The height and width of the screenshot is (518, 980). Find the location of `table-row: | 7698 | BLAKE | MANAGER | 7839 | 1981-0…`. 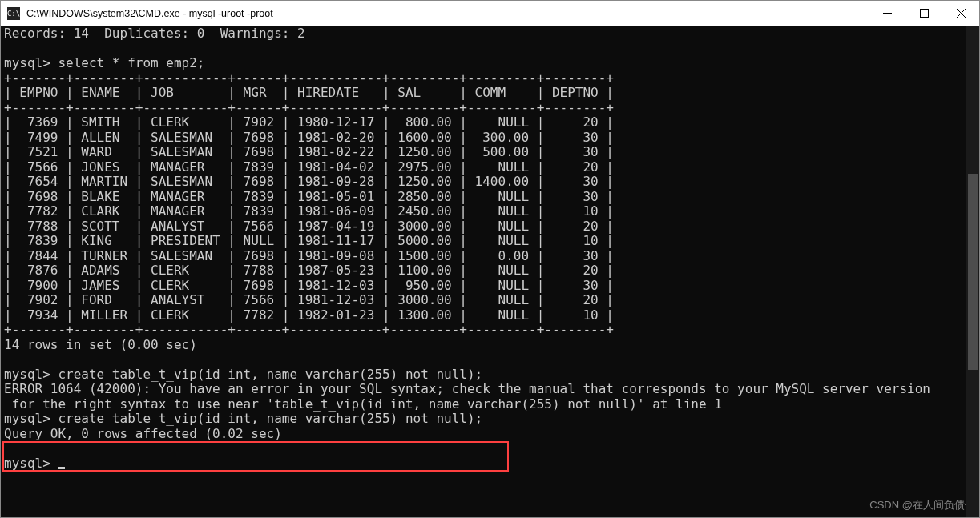

table-row: | 7698 | BLAKE | MANAGER | 7839 | 1981-0… is located at coordinates (309, 197).